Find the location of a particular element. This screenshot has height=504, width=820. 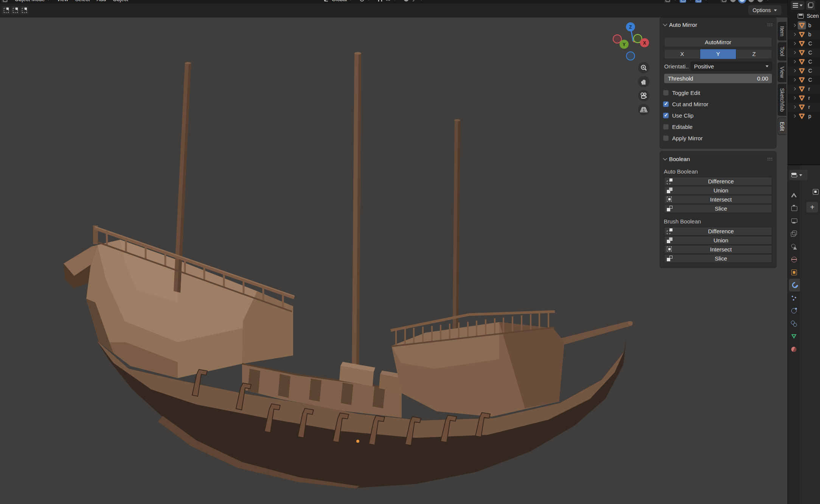

outliner-scene-collection: Scen is located at coordinates (804, 16).